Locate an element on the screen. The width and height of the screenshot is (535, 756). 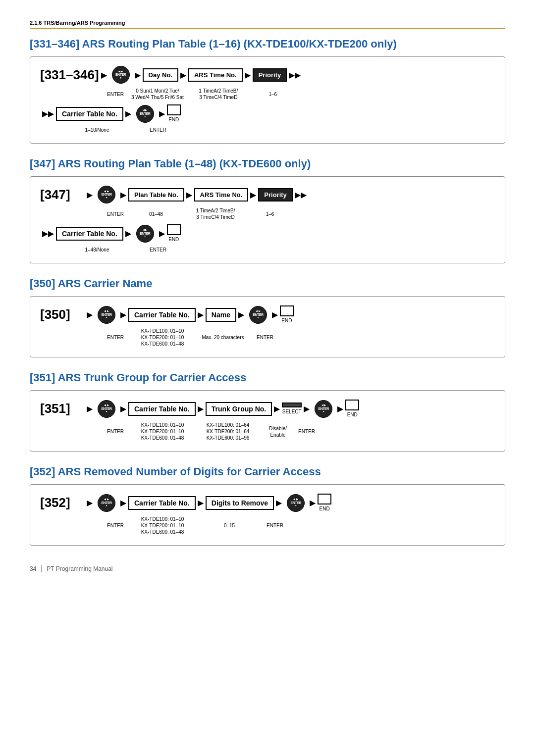
trunk-group-label: Trunk Group No. is located at coordinates (239, 409).